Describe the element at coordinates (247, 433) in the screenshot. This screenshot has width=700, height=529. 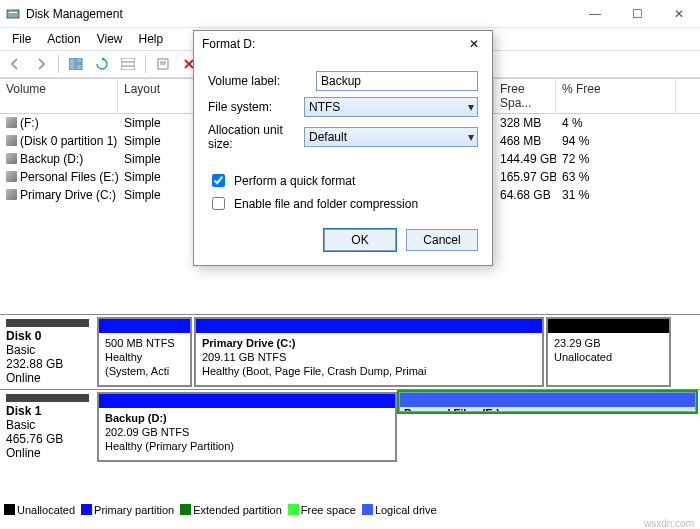
I see `partition-size: 202.09 GB NTFS` at that location.